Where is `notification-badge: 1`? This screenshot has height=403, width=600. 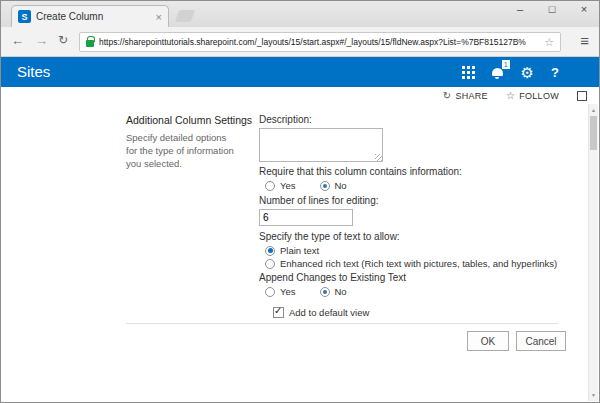 notification-badge: 1 is located at coordinates (506, 64).